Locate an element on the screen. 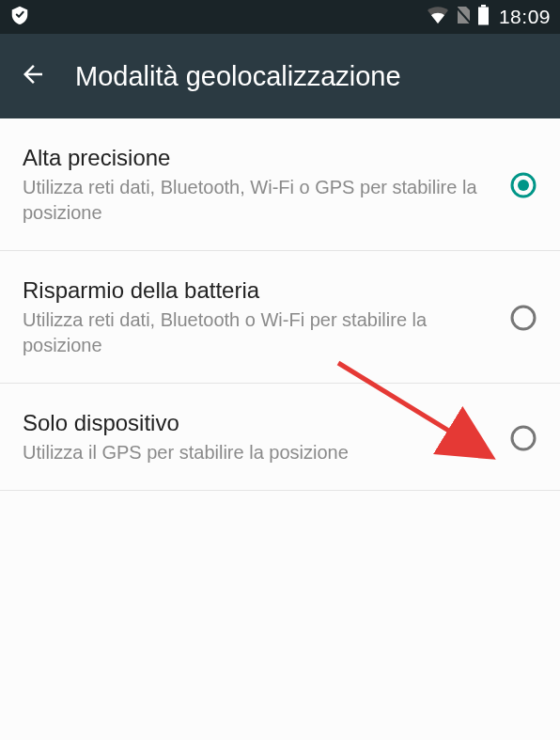 This screenshot has width=560, height=740. battery-icon is located at coordinates (483, 17).